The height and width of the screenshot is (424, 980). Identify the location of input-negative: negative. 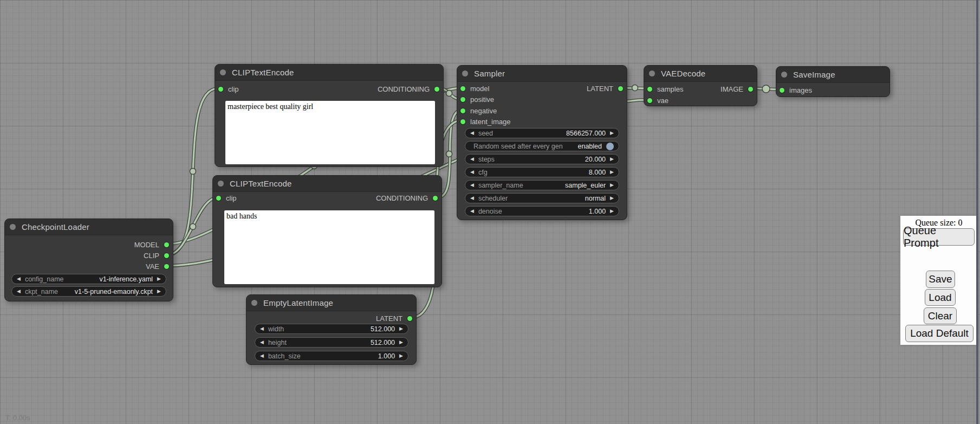
(479, 111).